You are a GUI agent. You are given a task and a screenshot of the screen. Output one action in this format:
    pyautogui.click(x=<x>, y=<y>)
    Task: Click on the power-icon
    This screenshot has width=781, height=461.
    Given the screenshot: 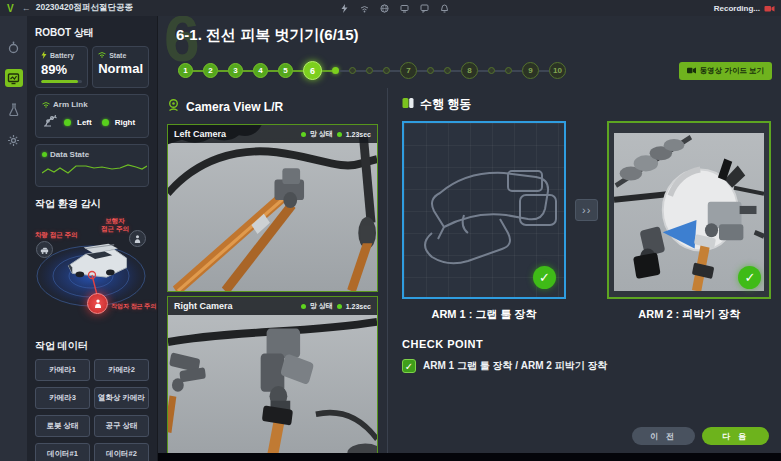 What is the action you would take?
    pyautogui.click(x=344, y=8)
    